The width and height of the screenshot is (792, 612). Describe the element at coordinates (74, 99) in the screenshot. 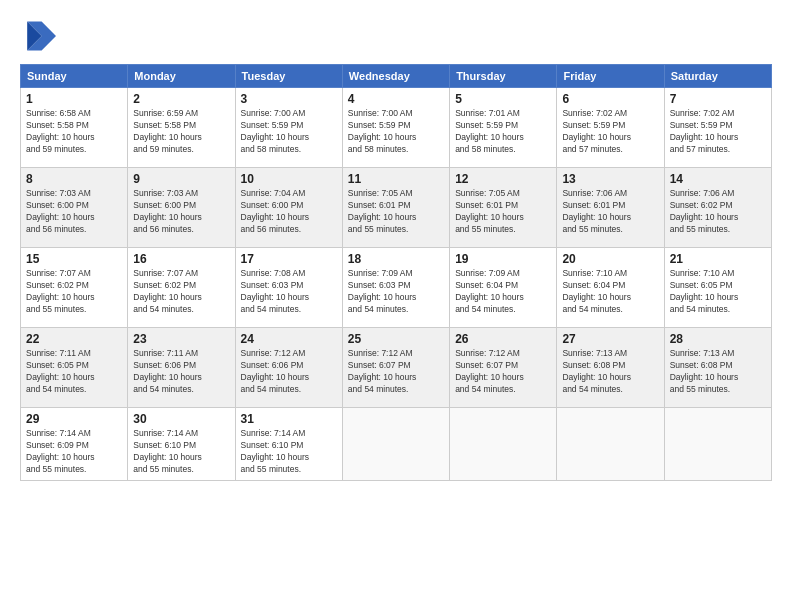

I see `day-number: 1` at that location.